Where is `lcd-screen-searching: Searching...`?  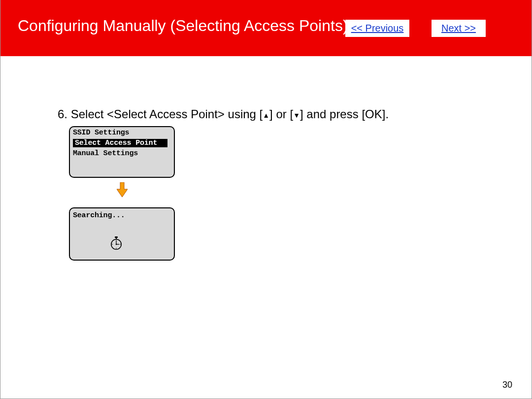
lcd-screen-searching: Searching... is located at coordinates (122, 234).